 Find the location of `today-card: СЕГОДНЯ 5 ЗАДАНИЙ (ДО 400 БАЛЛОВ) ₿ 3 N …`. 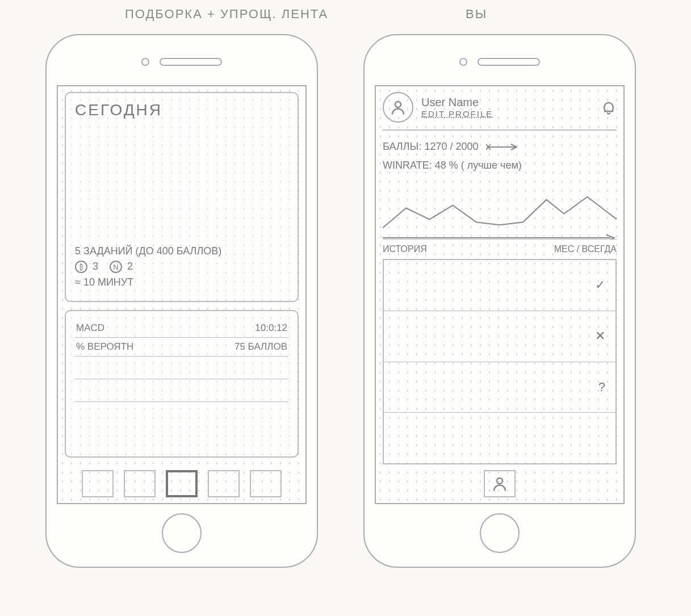

today-card: СЕГОДНЯ 5 ЗАДАНИЙ (ДО 400 БАЛЛОВ) ₿ 3 N … is located at coordinates (182, 197).